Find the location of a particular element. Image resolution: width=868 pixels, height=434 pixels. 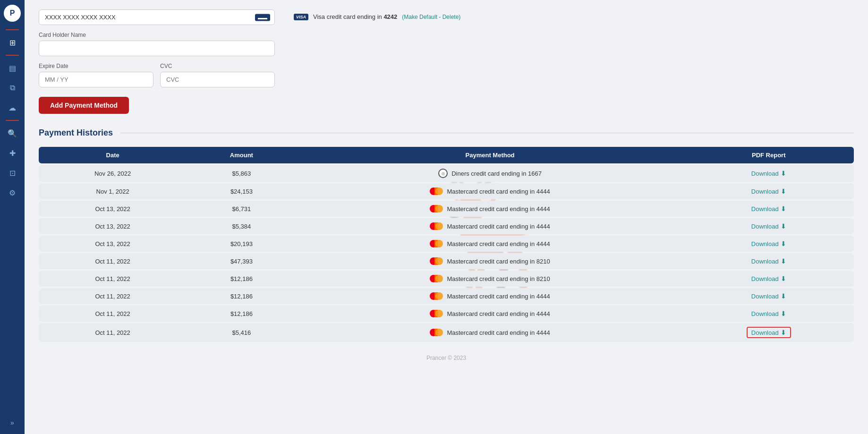

add-payment-button: Add Payment Method is located at coordinates (84, 105).